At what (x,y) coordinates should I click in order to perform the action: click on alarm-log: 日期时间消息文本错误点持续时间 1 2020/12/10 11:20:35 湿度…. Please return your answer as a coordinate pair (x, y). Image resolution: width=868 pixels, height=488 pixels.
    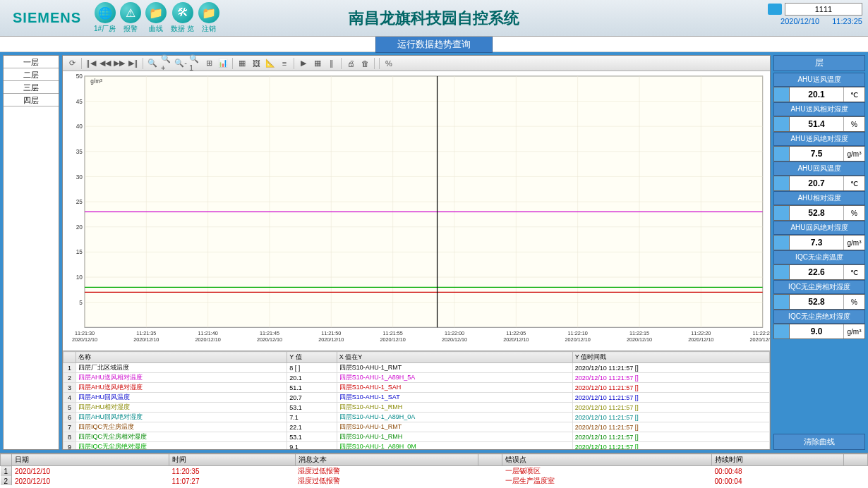
    Looking at the image, I should click on (434, 469).